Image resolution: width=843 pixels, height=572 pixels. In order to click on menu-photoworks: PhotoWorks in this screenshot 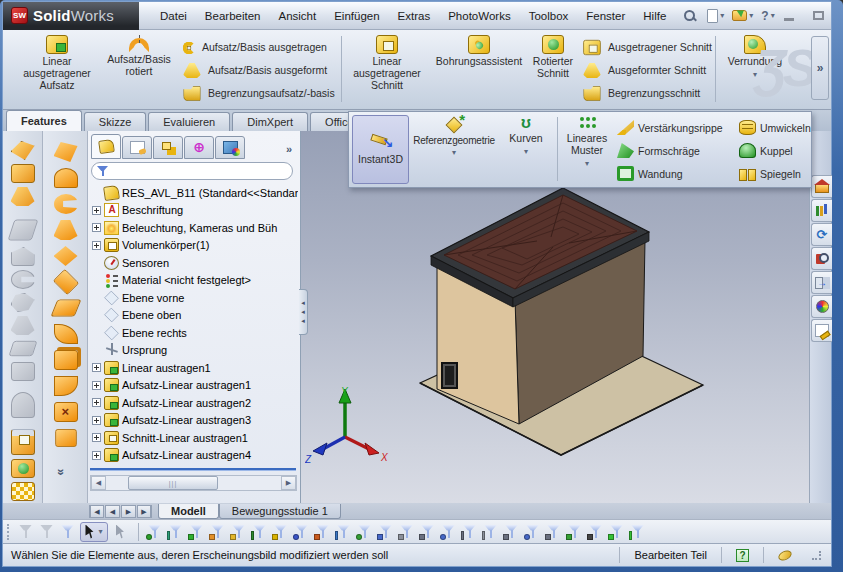, I will do `click(479, 16)`.